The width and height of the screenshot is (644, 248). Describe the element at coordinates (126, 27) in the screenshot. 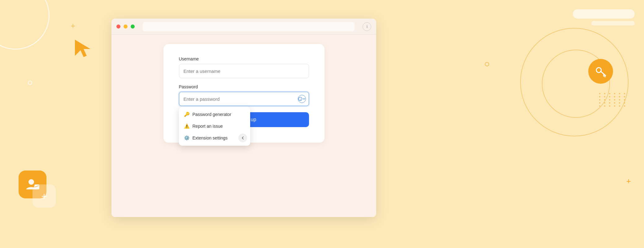

I see `traffic-light-yellow` at that location.